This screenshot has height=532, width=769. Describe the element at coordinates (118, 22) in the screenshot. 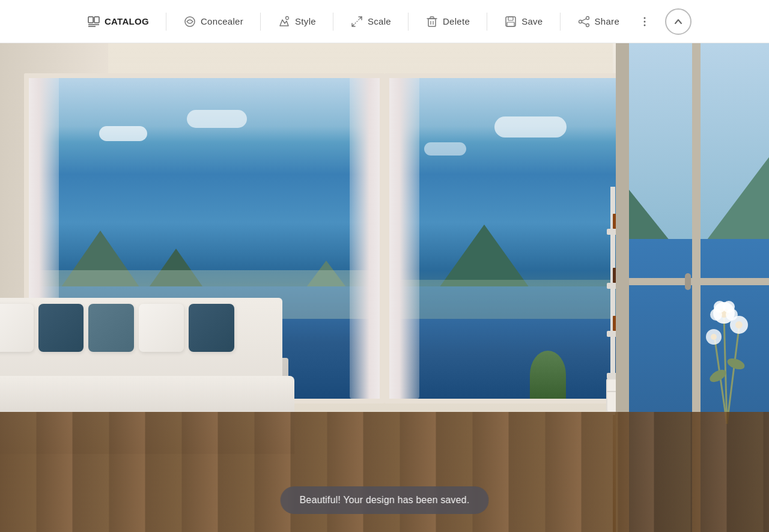

I see `catalog-button: CATALOG` at that location.